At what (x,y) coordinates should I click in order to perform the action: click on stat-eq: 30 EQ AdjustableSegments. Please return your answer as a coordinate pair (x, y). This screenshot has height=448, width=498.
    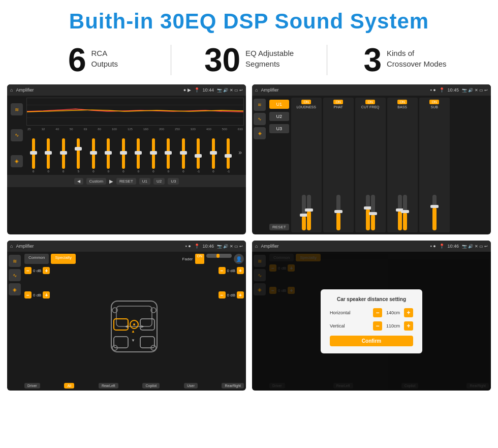
    Looking at the image, I should click on (249, 60).